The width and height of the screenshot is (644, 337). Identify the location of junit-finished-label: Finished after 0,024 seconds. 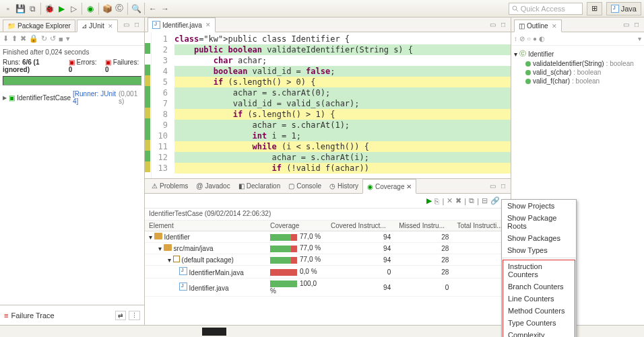
(72, 52).